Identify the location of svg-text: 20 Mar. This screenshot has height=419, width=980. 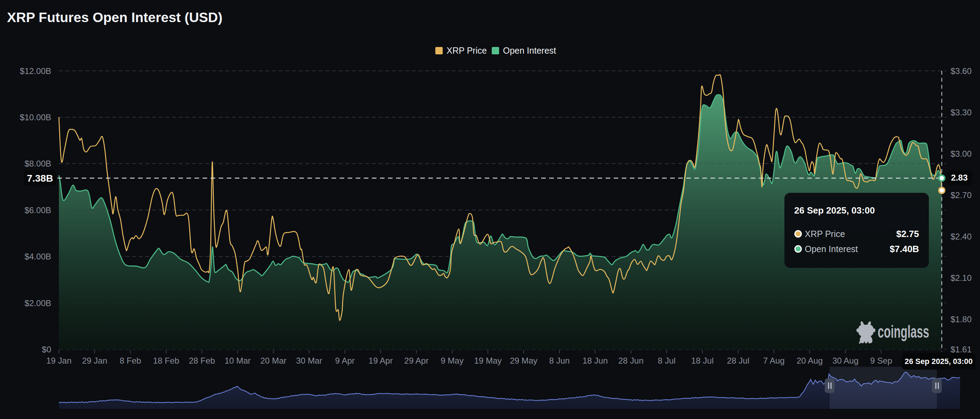
(274, 361).